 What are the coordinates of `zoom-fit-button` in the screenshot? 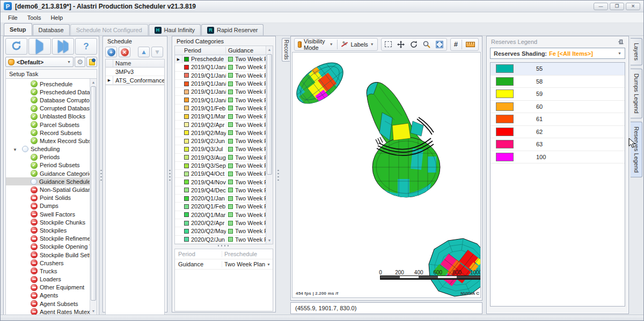 It's located at (440, 44).